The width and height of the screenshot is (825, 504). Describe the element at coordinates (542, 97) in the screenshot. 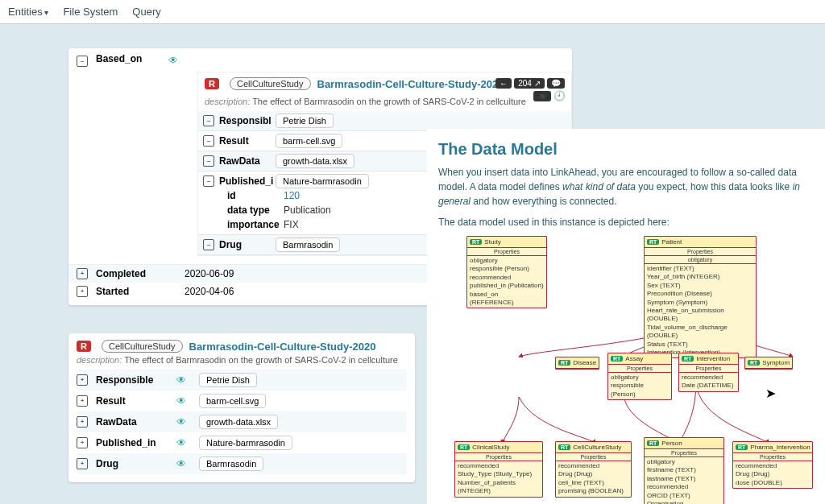

I see `bookmark-icon: ◾` at that location.